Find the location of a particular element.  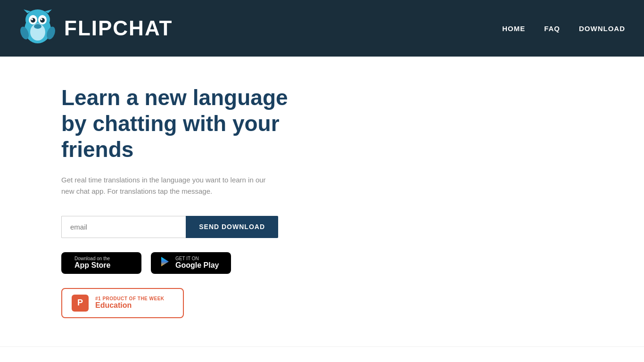

product-badge-top-text: #1 PRODUCT OF THE WEEK is located at coordinates (130, 299).